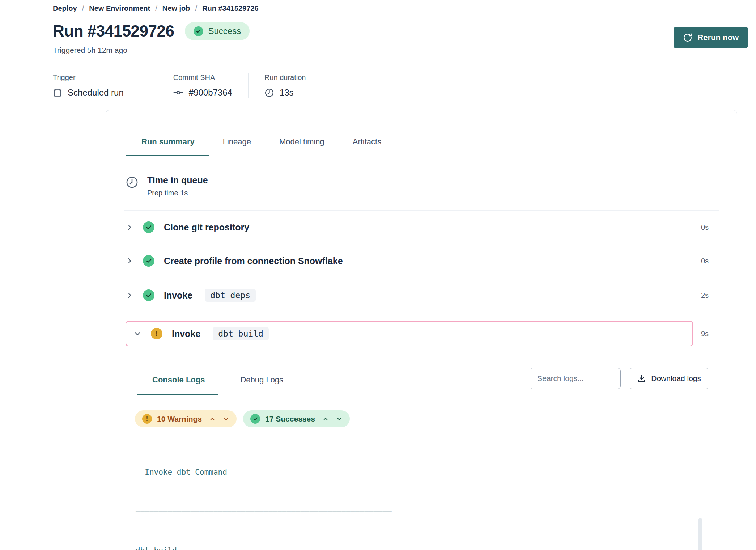 Image resolution: width=756 pixels, height=550 pixels. What do you see at coordinates (421, 333) in the screenshot?
I see `step-row-dbt-build: ! Invoke dbt build 9s` at bounding box center [421, 333].